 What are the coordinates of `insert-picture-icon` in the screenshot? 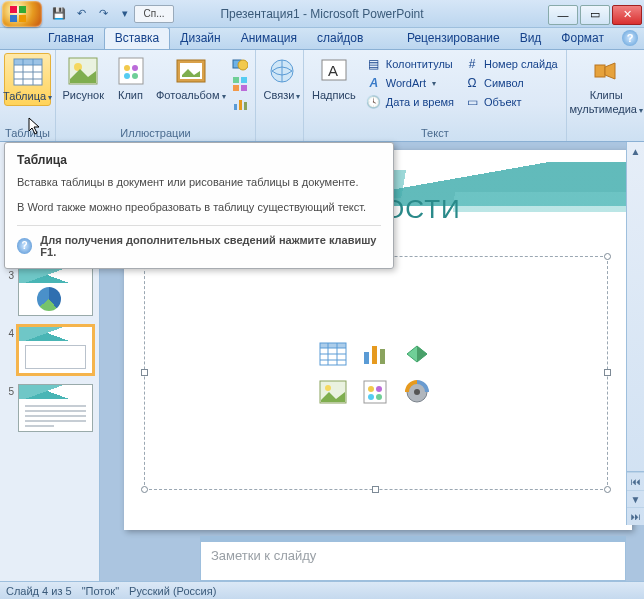 It's located at (333, 392).